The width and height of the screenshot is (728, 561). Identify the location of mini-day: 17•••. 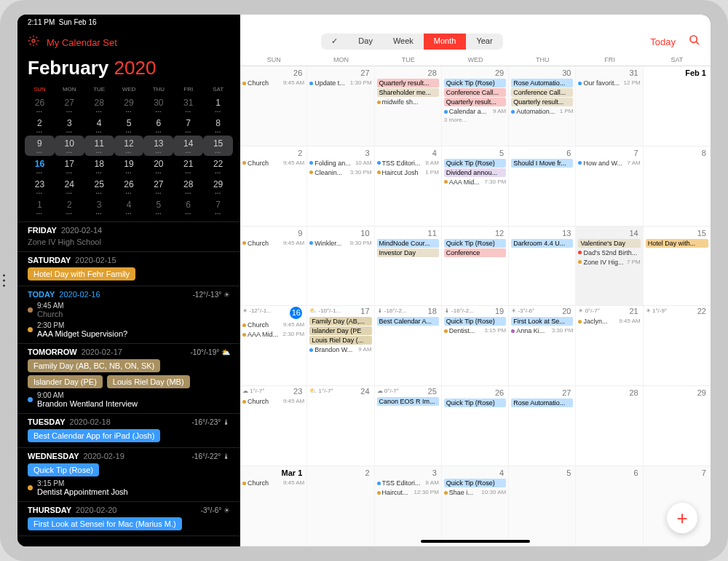
(70, 166).